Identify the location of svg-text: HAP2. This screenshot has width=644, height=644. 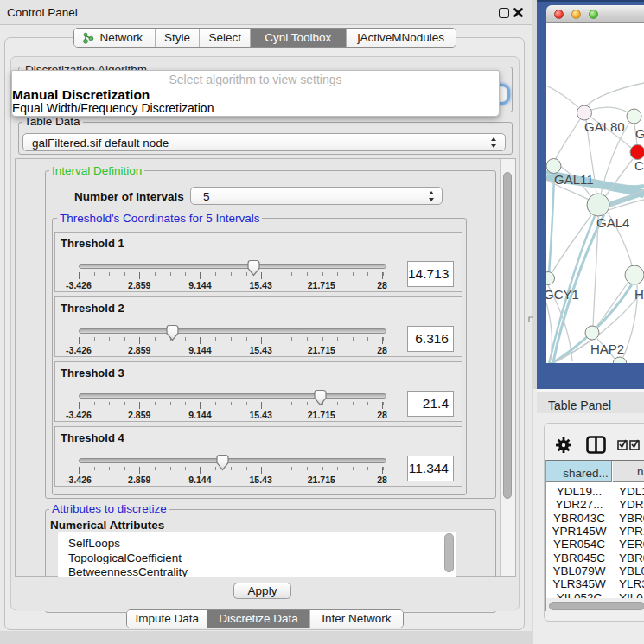
(607, 349).